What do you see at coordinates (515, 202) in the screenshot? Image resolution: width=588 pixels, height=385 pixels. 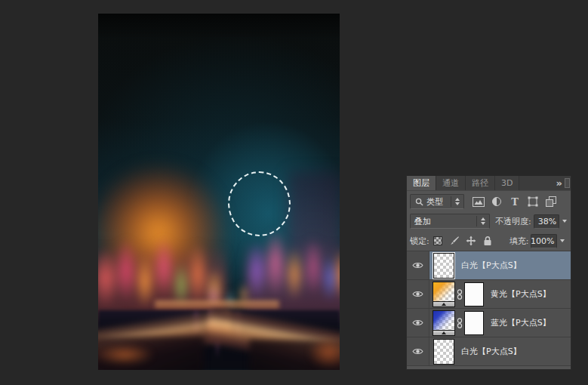 I see `layer-filter-icons: T` at bounding box center [515, 202].